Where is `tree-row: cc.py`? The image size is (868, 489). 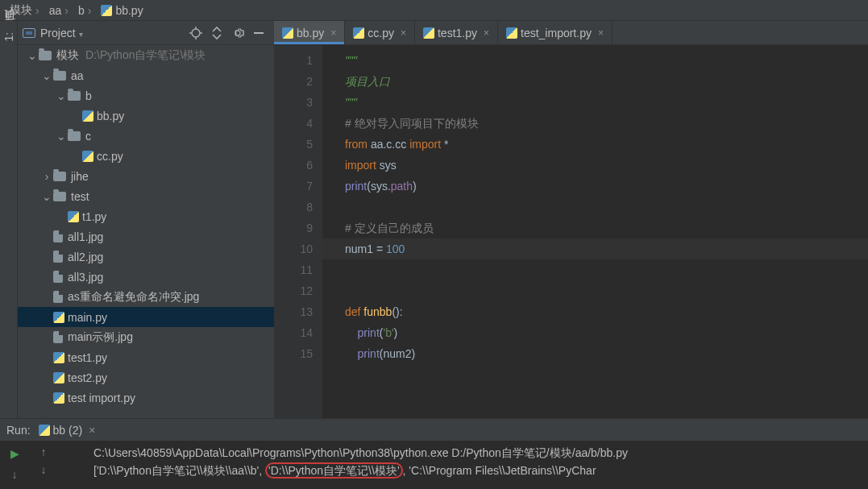 tree-row: cc.py is located at coordinates (146, 156).